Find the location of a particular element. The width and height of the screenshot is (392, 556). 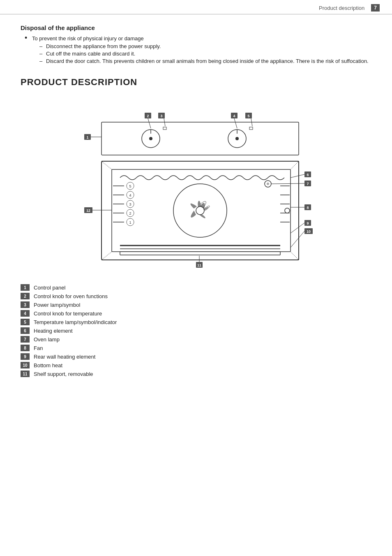

disposal-sub-list: Disconnect the appliance from the power … is located at coordinates (201, 53).